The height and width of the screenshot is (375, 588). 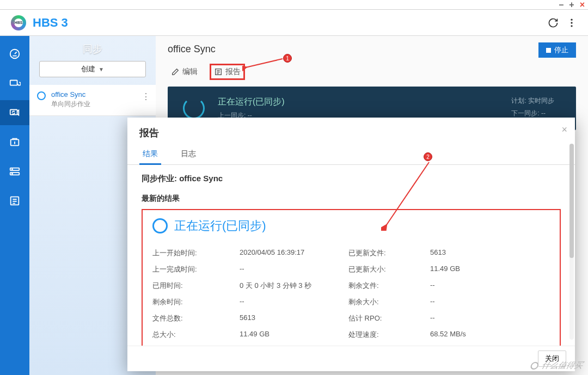 I want to click on sync-job-prefix: 同步作业:, so click(x=160, y=179).